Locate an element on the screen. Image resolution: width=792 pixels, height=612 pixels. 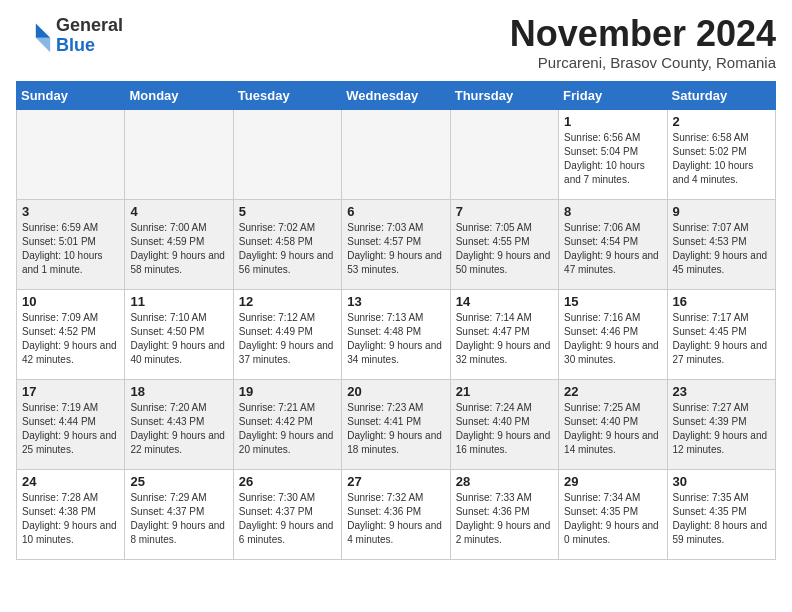
weekday-header-wednesday: Wednesday is located at coordinates (396, 96).